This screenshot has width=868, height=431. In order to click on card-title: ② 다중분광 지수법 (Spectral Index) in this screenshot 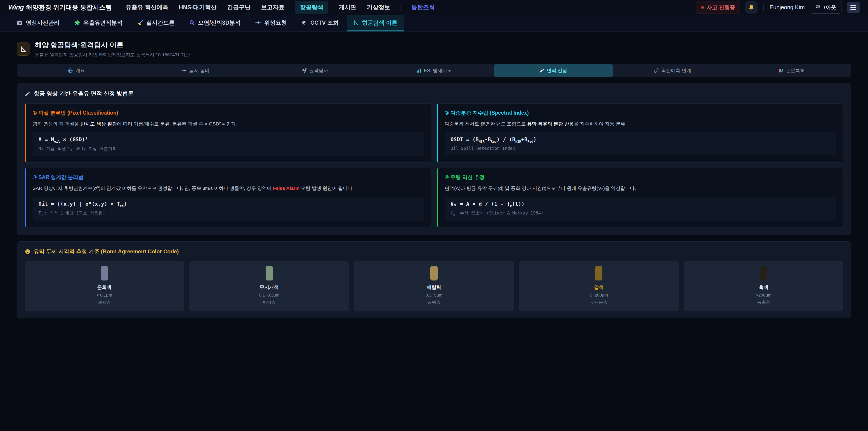, I will do `click(641, 113)`.